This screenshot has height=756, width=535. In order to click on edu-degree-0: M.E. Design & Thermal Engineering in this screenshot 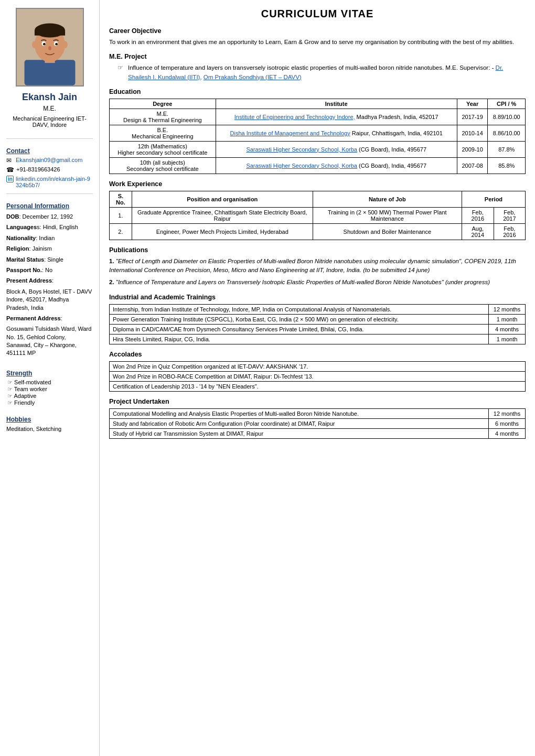, I will do `click(163, 116)`.